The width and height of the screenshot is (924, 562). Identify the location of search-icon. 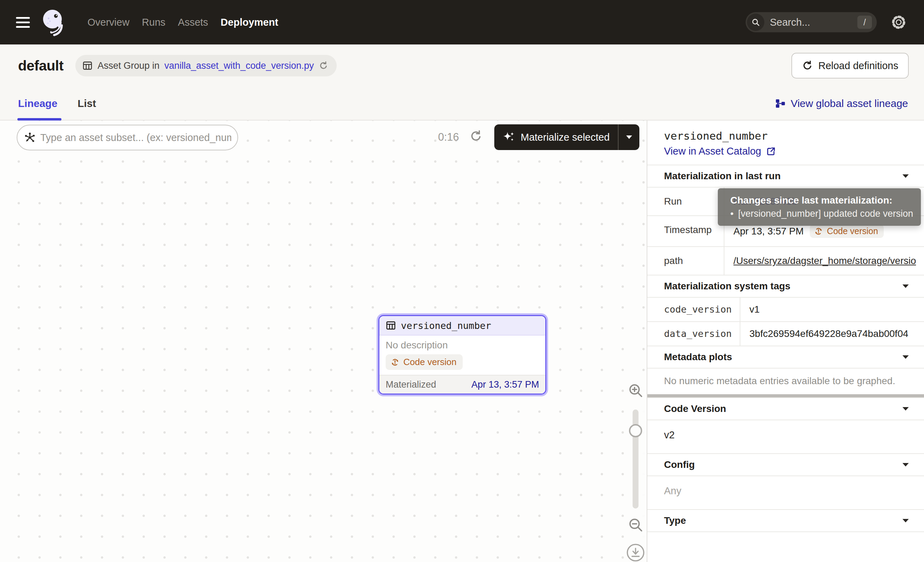
(756, 22).